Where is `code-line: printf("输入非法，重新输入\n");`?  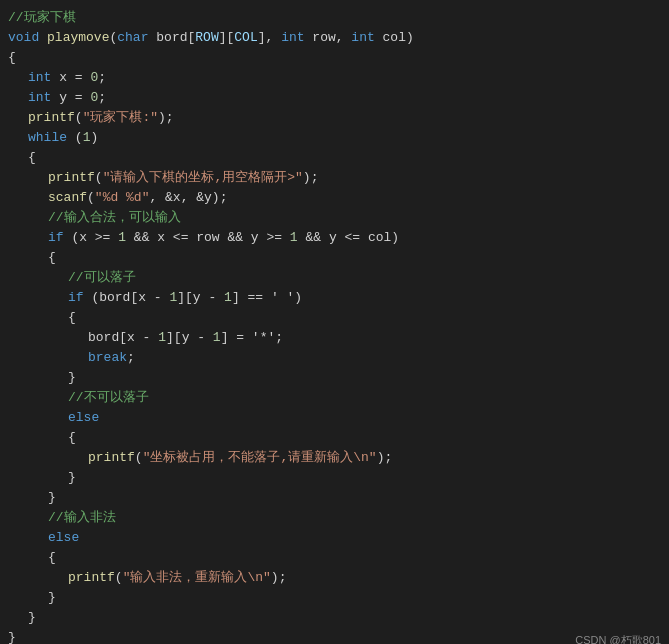
code-line: printf("输入非法，重新输入\n"); is located at coordinates (334, 578).